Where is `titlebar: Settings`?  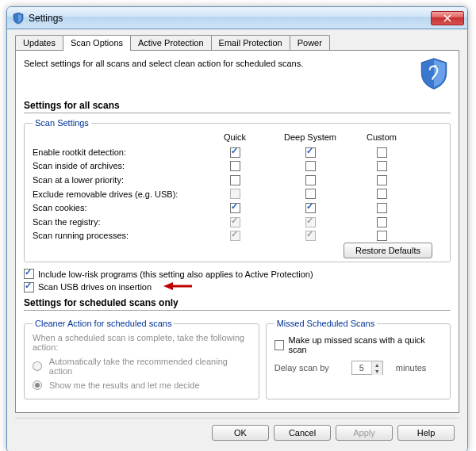 titlebar: Settings is located at coordinates (237, 18).